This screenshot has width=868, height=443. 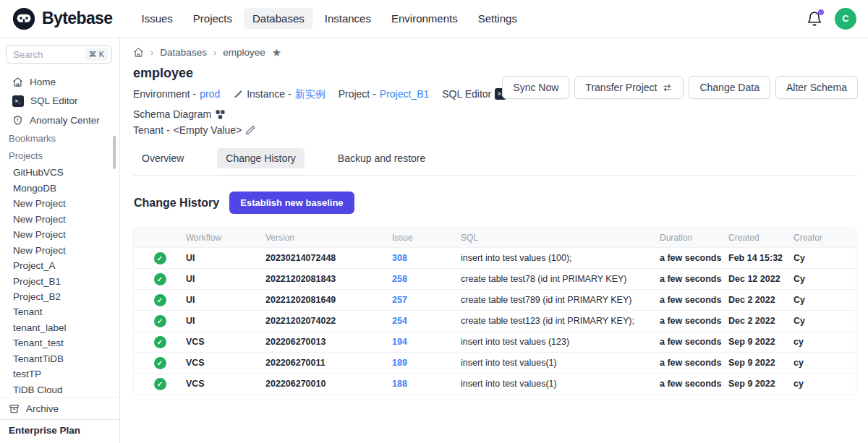 What do you see at coordinates (399, 258) in the screenshot?
I see `issue-link: 308` at bounding box center [399, 258].